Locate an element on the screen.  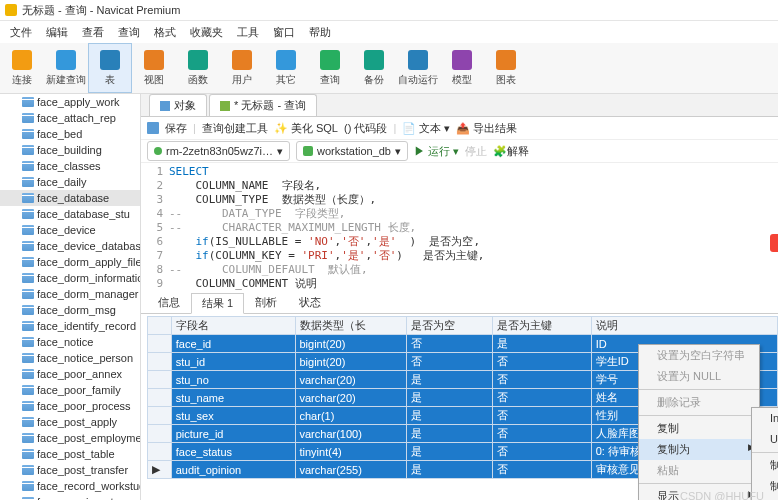
col-0: 字段名 is located at coordinates (233, 326).